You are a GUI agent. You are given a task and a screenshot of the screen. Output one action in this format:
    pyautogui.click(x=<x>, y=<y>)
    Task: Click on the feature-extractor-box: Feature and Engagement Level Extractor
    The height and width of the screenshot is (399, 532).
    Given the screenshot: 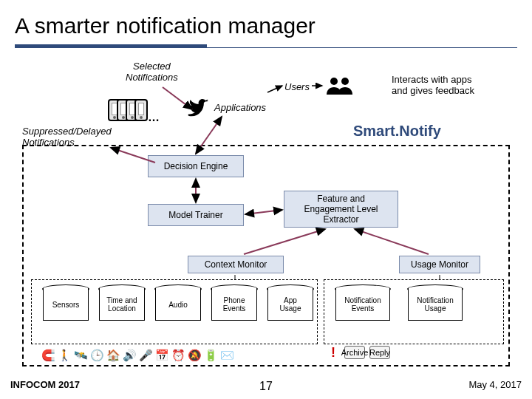 What is the action you would take?
    pyautogui.click(x=341, y=209)
    